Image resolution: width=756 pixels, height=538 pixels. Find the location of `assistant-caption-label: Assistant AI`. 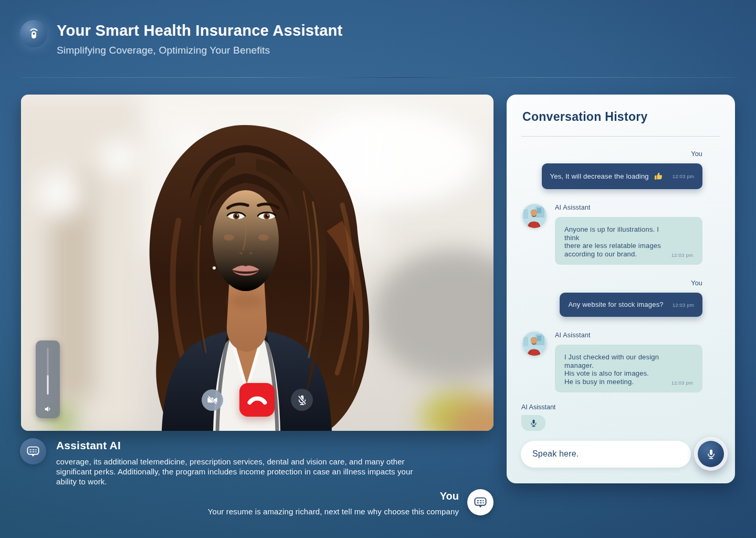

assistant-caption-label: Assistant AI is located at coordinates (242, 446).